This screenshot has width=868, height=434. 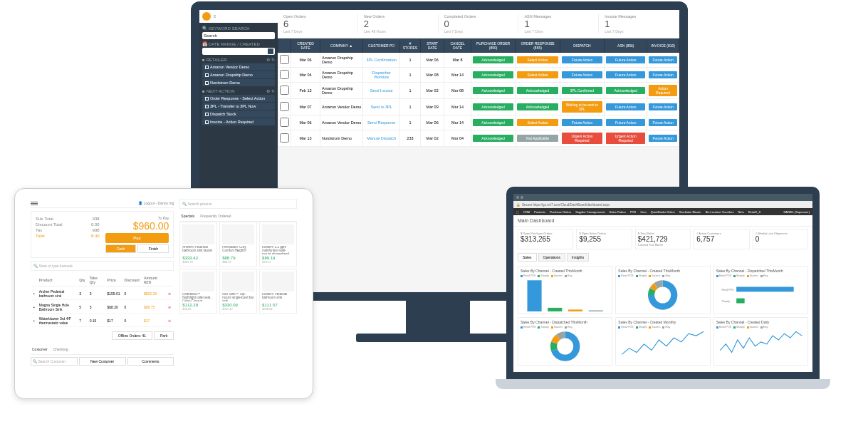 I want to click on date-input, so click(x=239, y=51).